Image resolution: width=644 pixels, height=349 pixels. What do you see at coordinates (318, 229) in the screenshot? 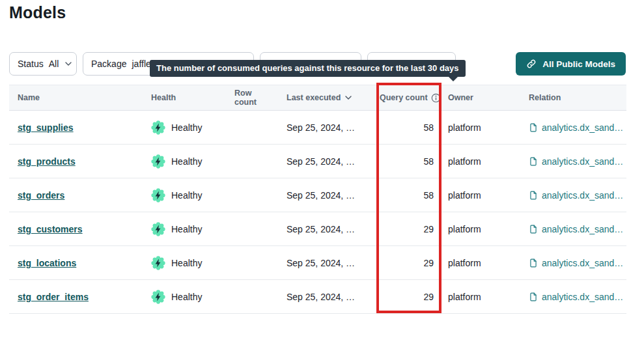
I see `table-row: stg_customers Healthy Sep 25, 2024, … 29…` at bounding box center [318, 229].